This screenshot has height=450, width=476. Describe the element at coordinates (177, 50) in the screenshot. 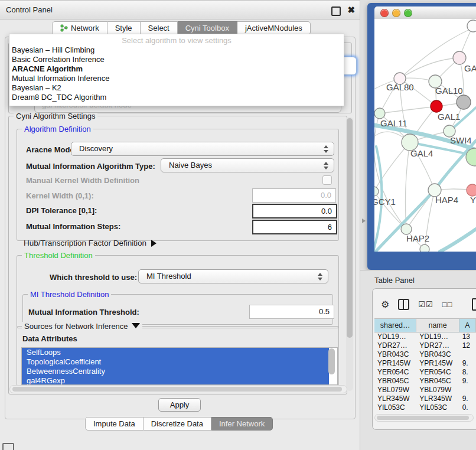

I see `algorithm-option: Bayesian – Hill Climbing` at that location.